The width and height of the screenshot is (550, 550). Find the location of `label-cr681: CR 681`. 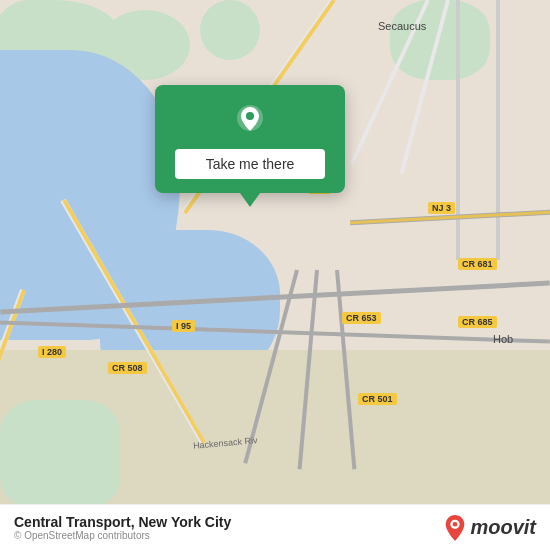

label-cr681: CR 681 is located at coordinates (478, 264).